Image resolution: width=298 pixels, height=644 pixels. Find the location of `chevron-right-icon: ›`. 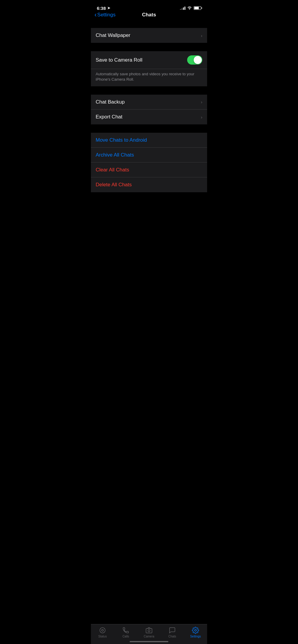

chevron-right-icon: › is located at coordinates (201, 36).